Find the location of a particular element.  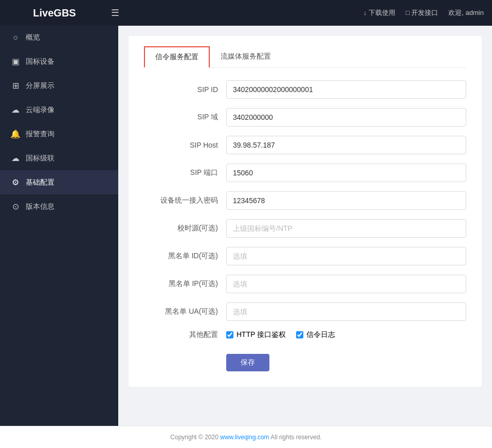

label-sip-host: SIP Host is located at coordinates (185, 145).